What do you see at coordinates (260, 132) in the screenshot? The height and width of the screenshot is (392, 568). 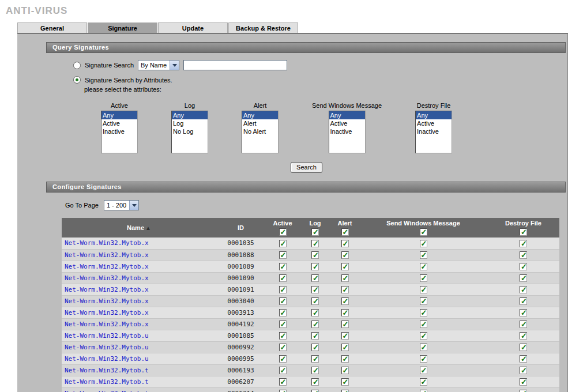 I see `listbox: AnyAlertNo Alert` at bounding box center [260, 132].